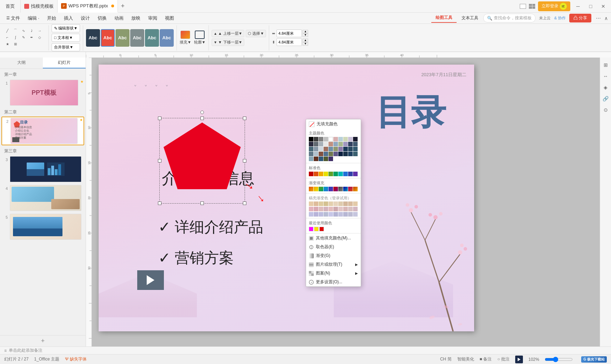  Describe the element at coordinates (21, 63) in the screenshot. I see `tab-outline: 大纲` at that location.